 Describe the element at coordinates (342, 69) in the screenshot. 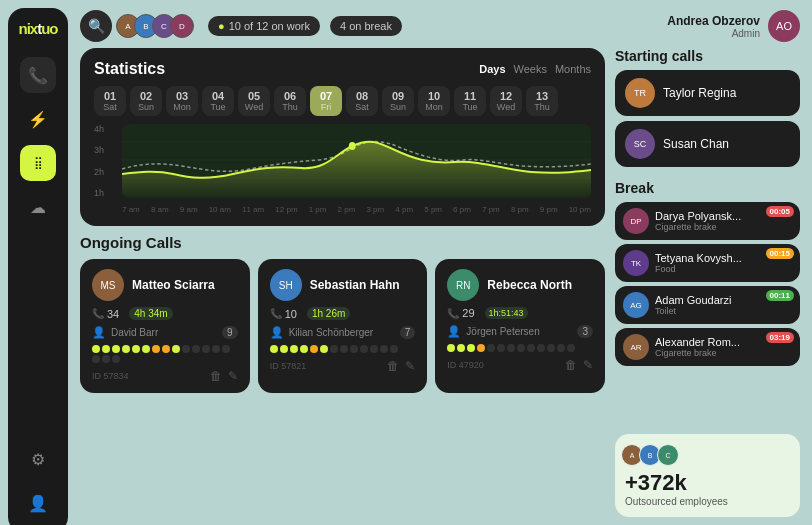

I see `stats-header: Statistics Days Weeks Months` at that location.